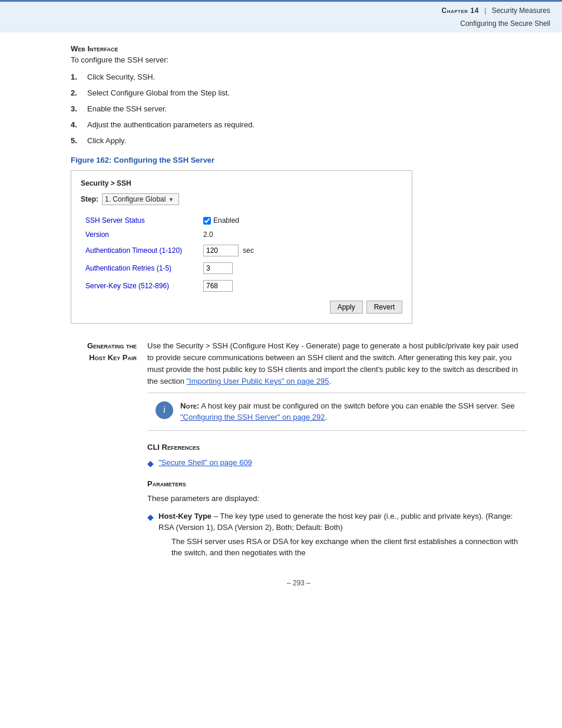 This screenshot has height=728, width=562. I want to click on header-title: Security Measures, so click(521, 11).